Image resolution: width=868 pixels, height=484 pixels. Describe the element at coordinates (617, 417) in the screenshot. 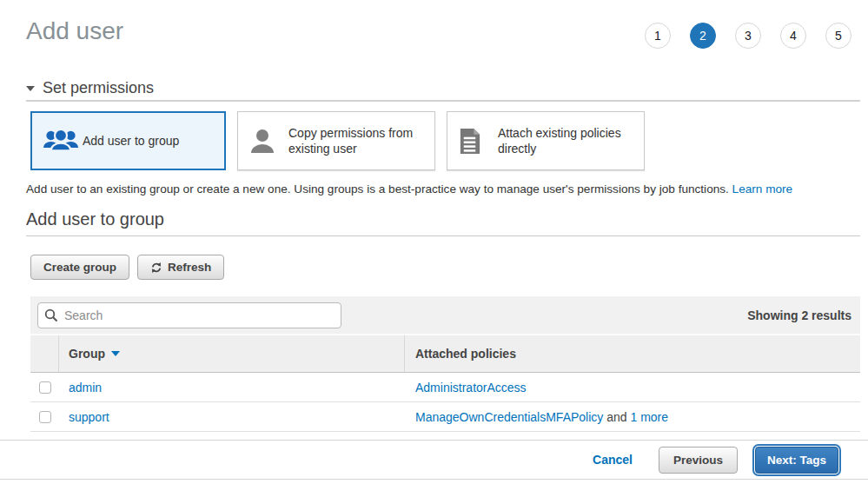

I see `and-text: and` at that location.